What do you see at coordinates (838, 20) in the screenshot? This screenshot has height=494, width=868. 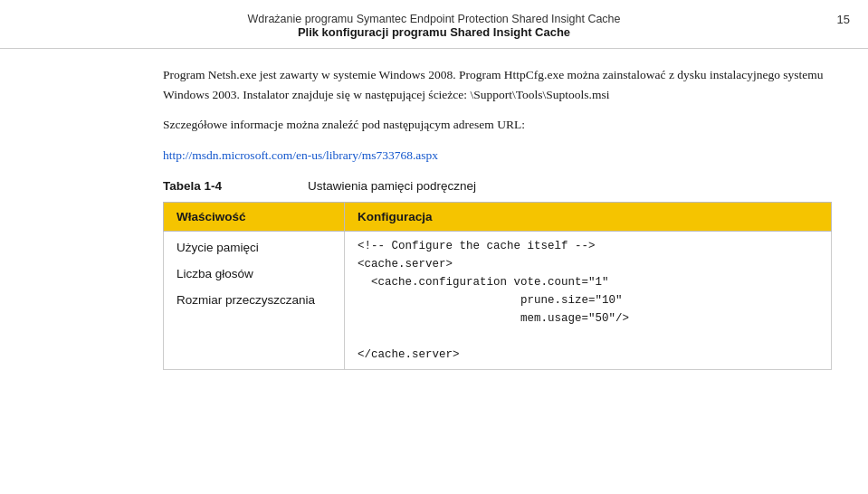 I see `page-number: 15` at bounding box center [838, 20].